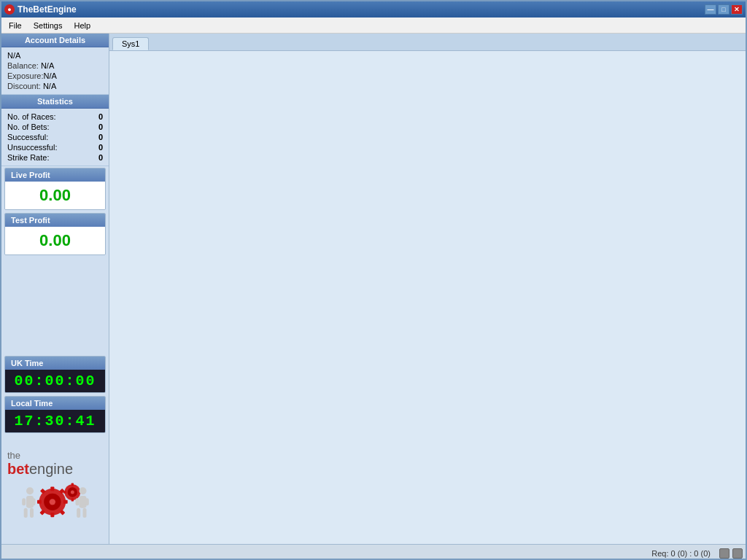 The width and height of the screenshot is (747, 560). Describe the element at coordinates (55, 55) in the screenshot. I see `account-username: N/A` at that location.